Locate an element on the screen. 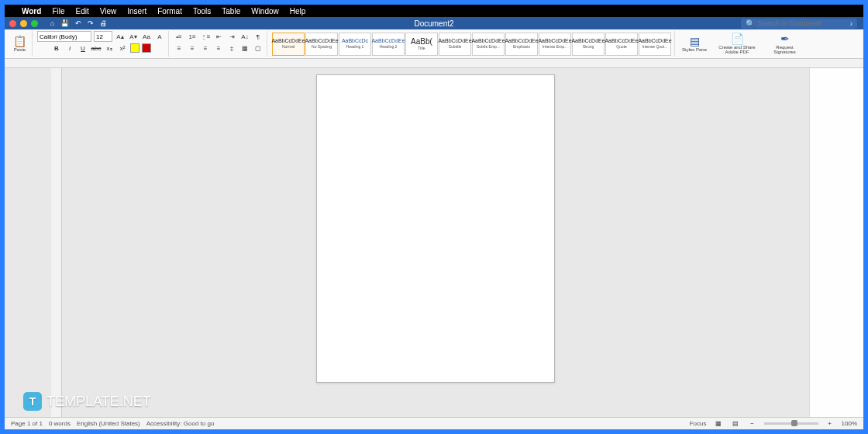 This screenshot has width=868, height=434. decrease-indent-button: ⇤ is located at coordinates (219, 36).